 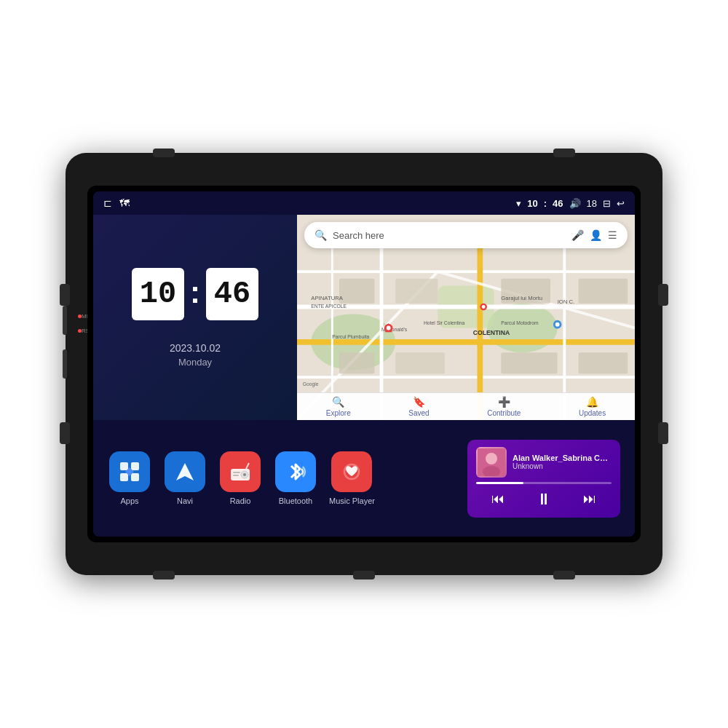 I want to click on bracket-top-left, so click(x=164, y=153).